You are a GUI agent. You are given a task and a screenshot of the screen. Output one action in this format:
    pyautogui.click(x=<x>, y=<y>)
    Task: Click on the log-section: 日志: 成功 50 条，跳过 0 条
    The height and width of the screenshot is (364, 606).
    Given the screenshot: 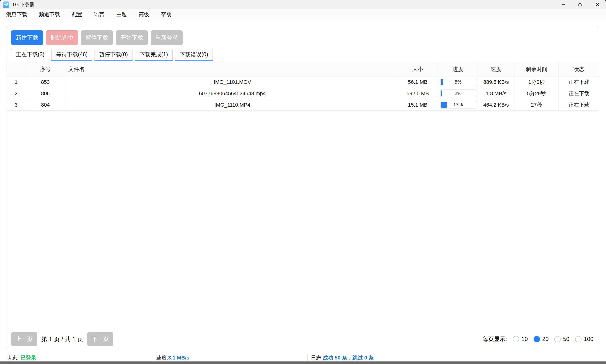 What is the action you would take?
    pyautogui.click(x=457, y=358)
    